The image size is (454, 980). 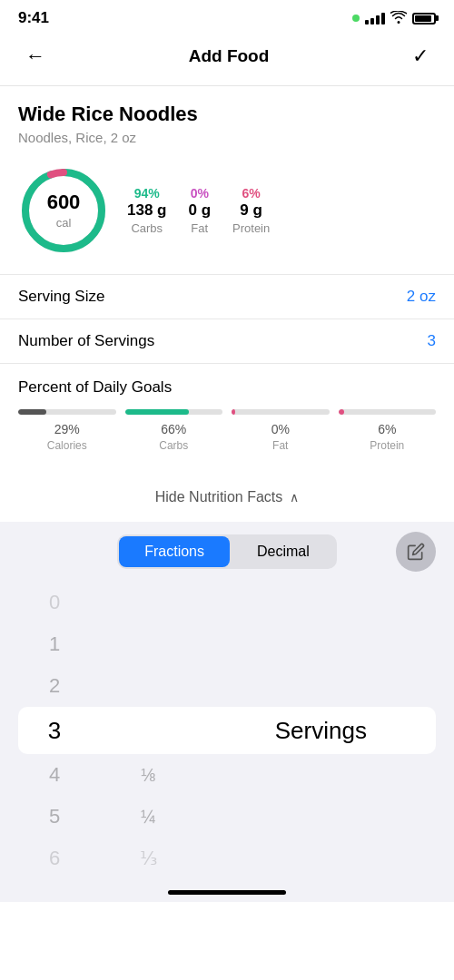 What do you see at coordinates (251, 211) in the screenshot?
I see `macro-protein: 6% 9 g Protein` at bounding box center [251, 211].